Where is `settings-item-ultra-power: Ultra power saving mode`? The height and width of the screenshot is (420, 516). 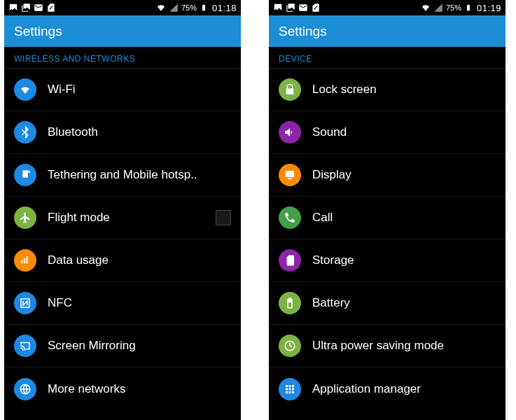
settings-item-ultra-power: Ultra power saving mode is located at coordinates (387, 346).